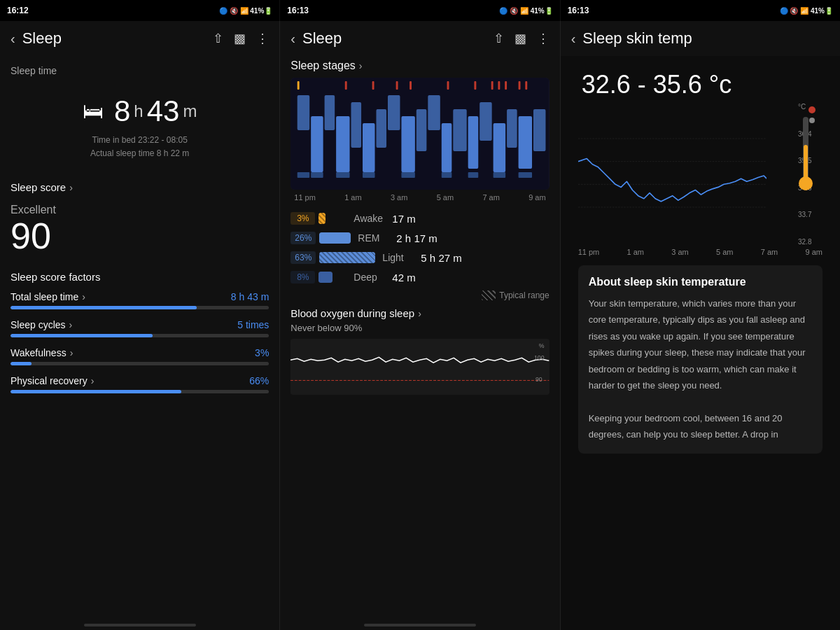 This screenshot has width=840, height=630. I want to click on blood-oxygen-sub: Never below 90%, so click(420, 328).